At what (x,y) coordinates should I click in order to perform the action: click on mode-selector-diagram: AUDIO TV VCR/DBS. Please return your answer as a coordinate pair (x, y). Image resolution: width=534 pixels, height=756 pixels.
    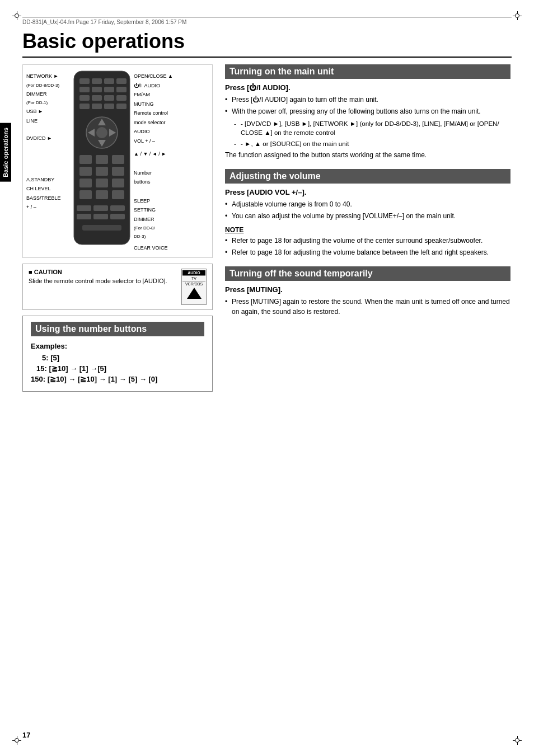
    Looking at the image, I should click on (194, 287).